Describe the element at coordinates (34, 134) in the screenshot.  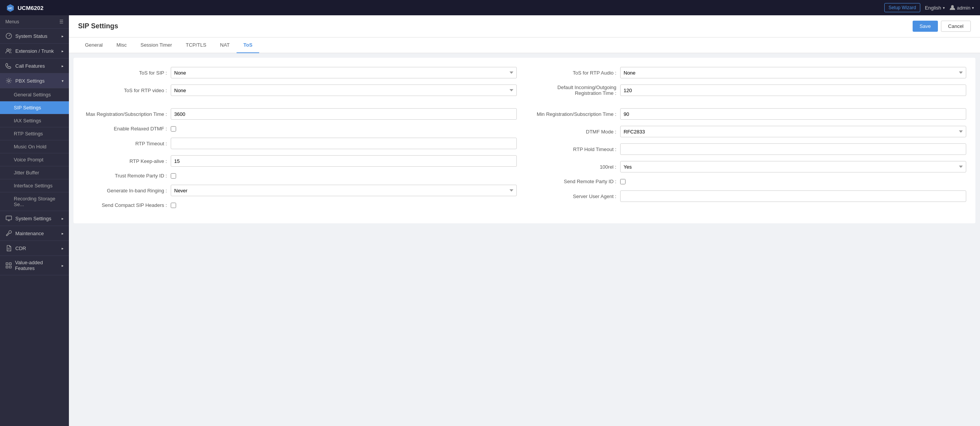
I see `sidebar-sub-item-rtp-settings: RTP Settings` at that location.